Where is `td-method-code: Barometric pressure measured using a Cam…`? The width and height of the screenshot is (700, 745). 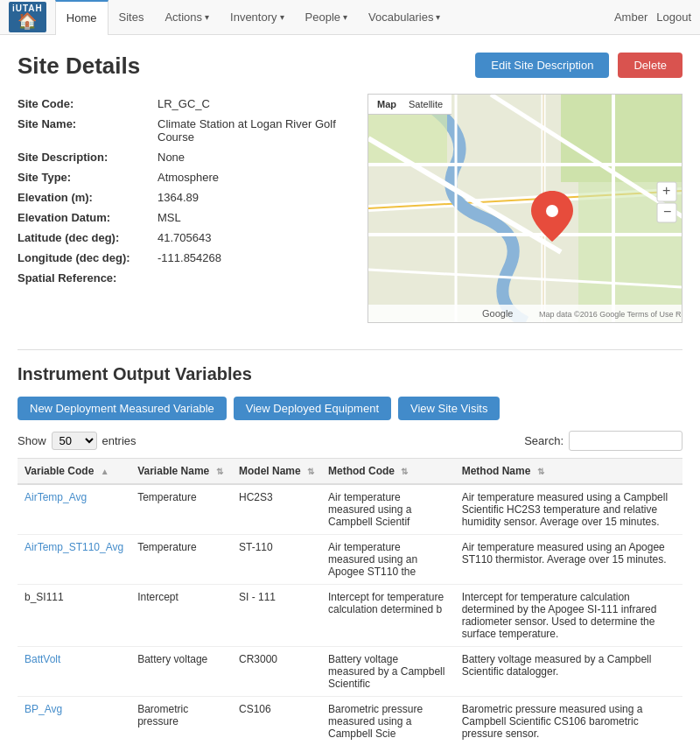 td-method-code: Barometric pressure measured using a Cam… is located at coordinates (388, 721).